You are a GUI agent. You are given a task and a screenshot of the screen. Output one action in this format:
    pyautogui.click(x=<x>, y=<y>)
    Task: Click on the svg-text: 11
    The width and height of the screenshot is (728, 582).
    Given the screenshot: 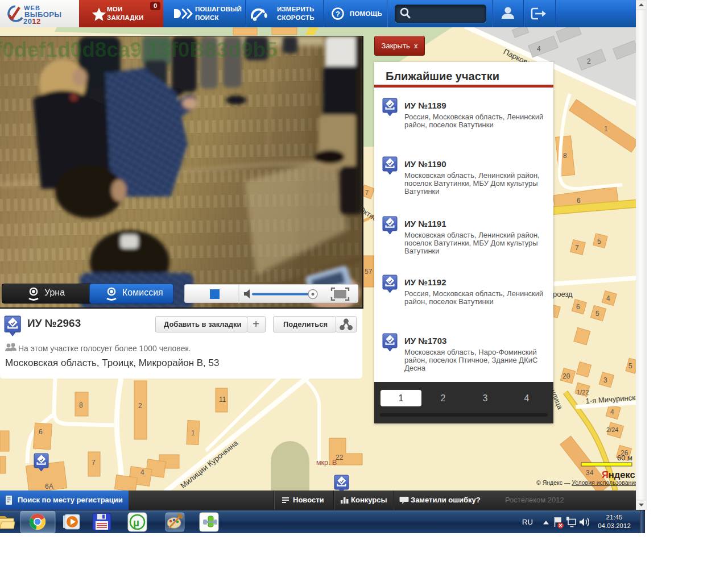 What is the action you would take?
    pyautogui.click(x=223, y=400)
    